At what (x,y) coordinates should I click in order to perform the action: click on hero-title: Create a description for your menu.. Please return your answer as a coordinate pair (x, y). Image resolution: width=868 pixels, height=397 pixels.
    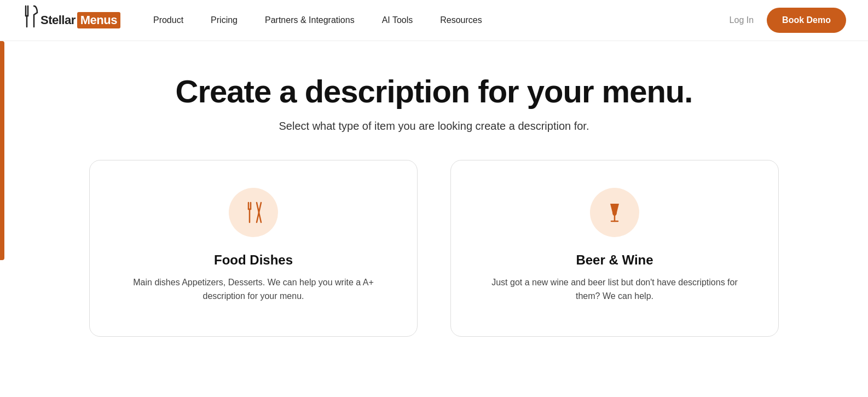
    Looking at the image, I should click on (435, 91).